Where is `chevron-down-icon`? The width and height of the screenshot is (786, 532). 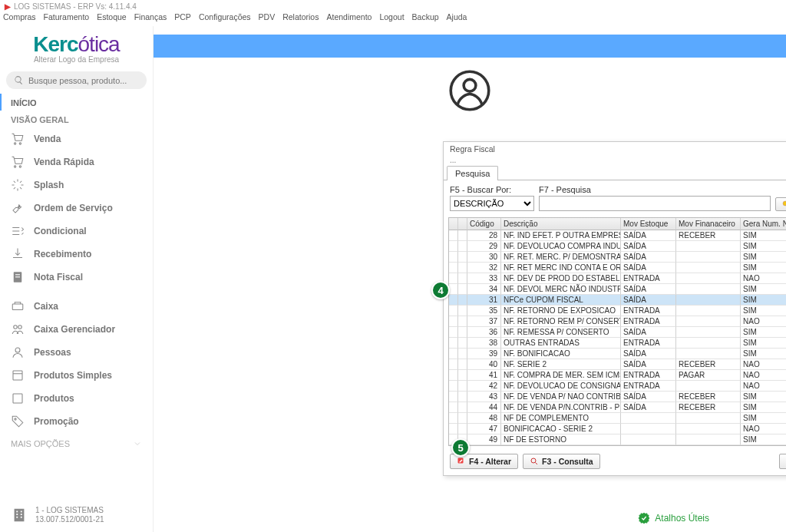
chevron-down-icon is located at coordinates (137, 444).